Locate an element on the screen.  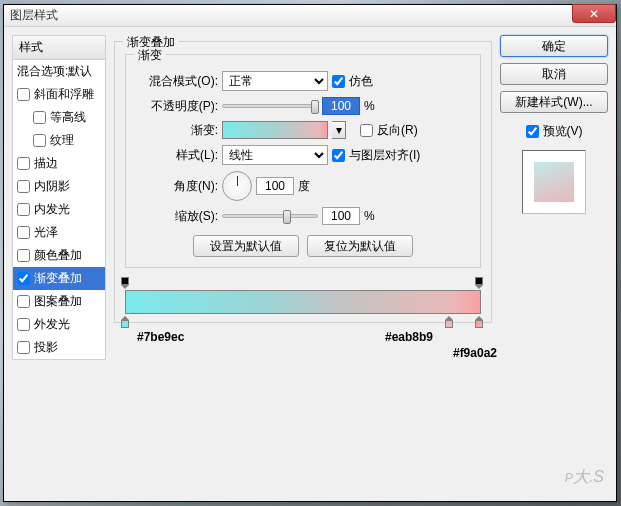
style-label: 样式(L): is located at coordinates (177, 156).